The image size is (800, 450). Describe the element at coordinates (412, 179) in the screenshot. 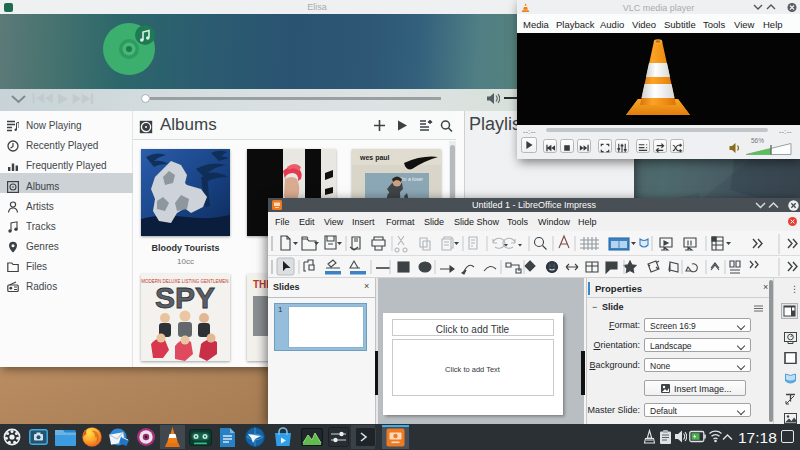

I see `svg-text: I'm a loser` at that location.